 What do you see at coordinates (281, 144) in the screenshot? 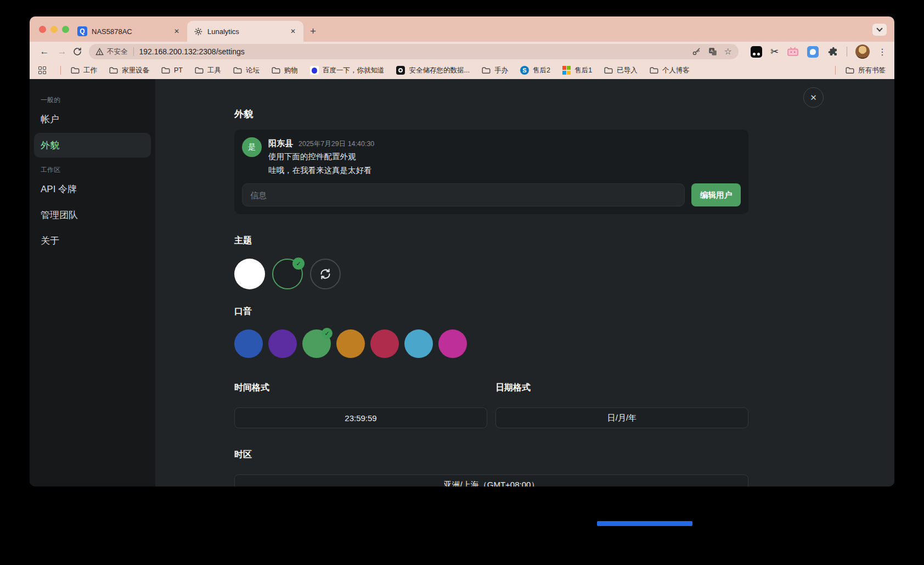
I see `username: 阳东县` at bounding box center [281, 144].